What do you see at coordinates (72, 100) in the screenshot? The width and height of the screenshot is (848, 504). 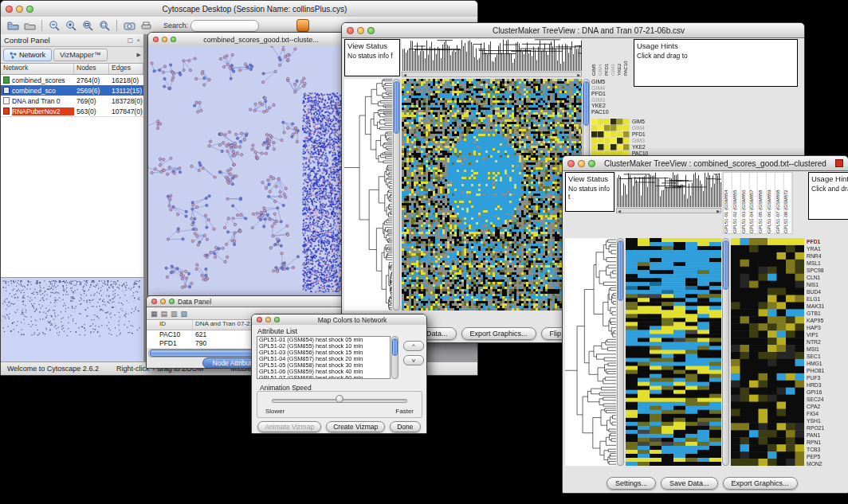 I see `network-table-row: DNA and Tran 0769(0)183728(0)` at bounding box center [72, 100].